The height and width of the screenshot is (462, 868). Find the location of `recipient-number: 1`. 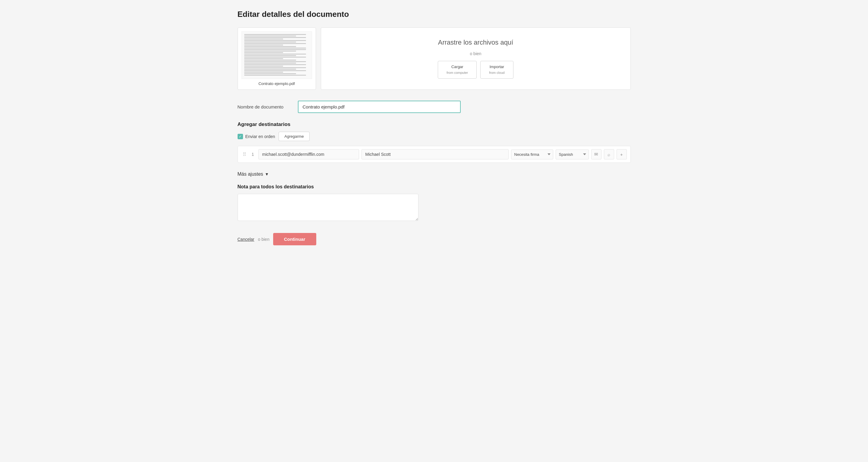

recipient-number: 1 is located at coordinates (253, 154).